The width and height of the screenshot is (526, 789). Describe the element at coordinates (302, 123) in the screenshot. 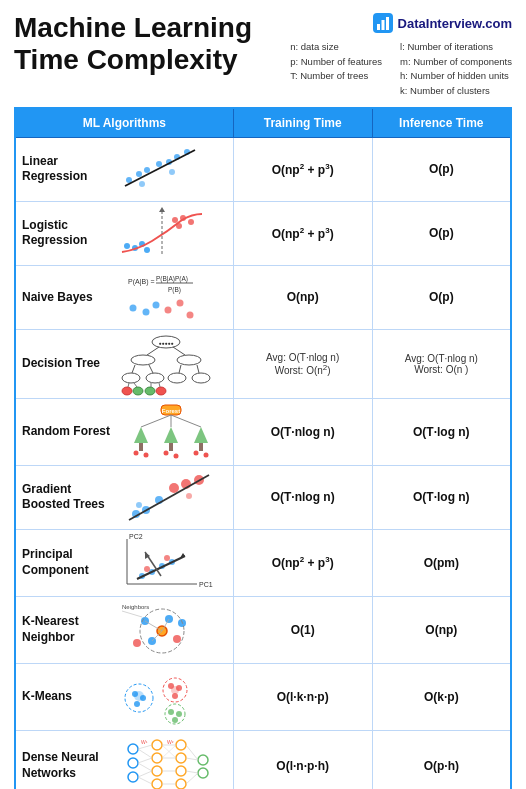

I see `col-header-training: Training Time` at that location.